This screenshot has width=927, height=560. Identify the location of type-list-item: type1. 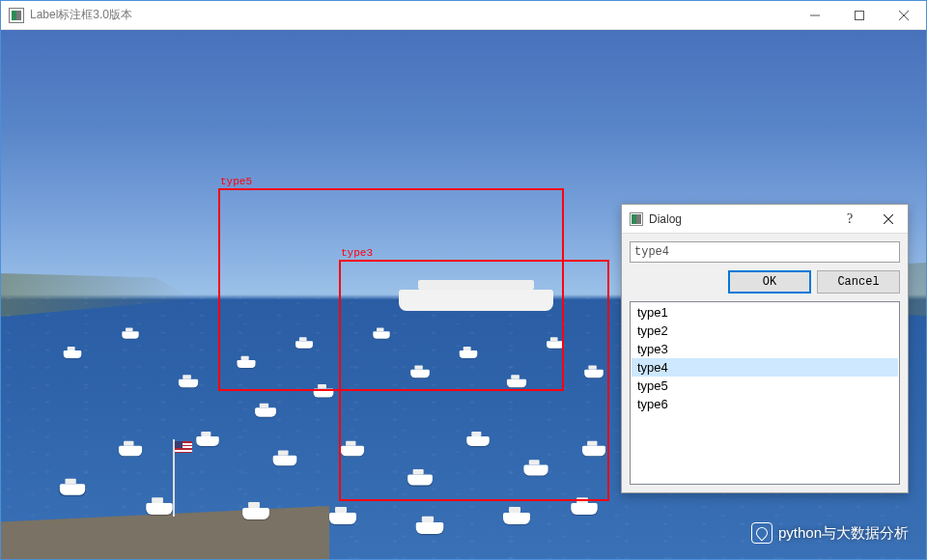
(765, 313).